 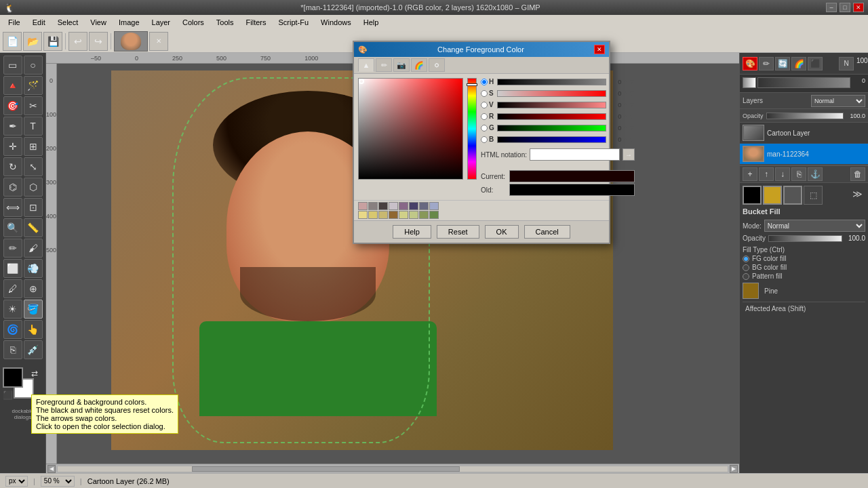 I want to click on tool-ellipse-select: ○, so click(x=33, y=65).